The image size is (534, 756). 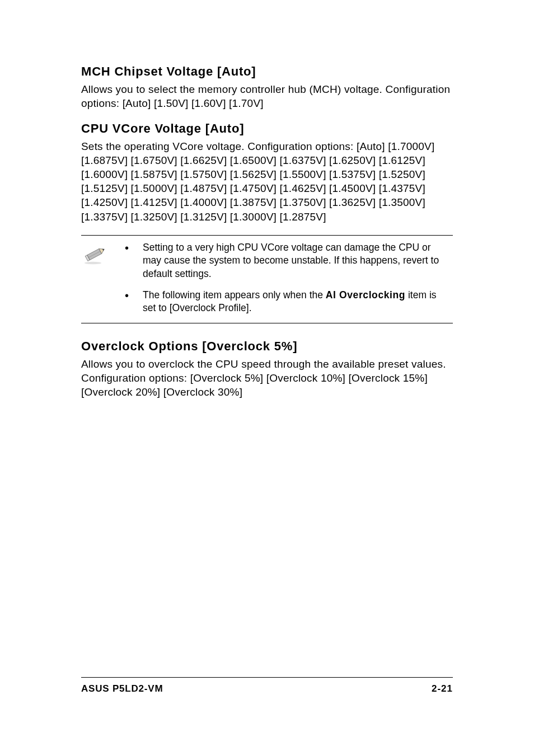 What do you see at coordinates (234, 295) in the screenshot?
I see `note2-pre: The following item appears only when the` at bounding box center [234, 295].